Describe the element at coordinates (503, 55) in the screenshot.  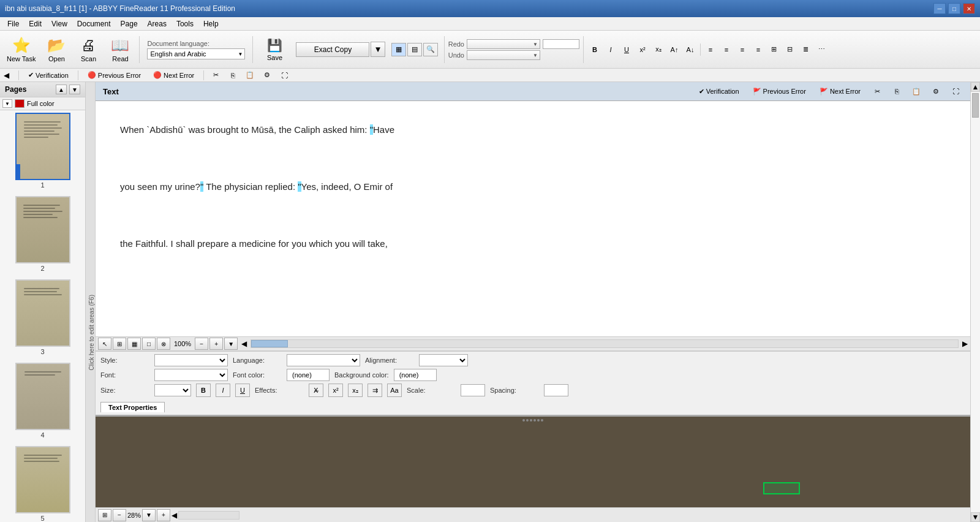
I see `undo-input` at that location.